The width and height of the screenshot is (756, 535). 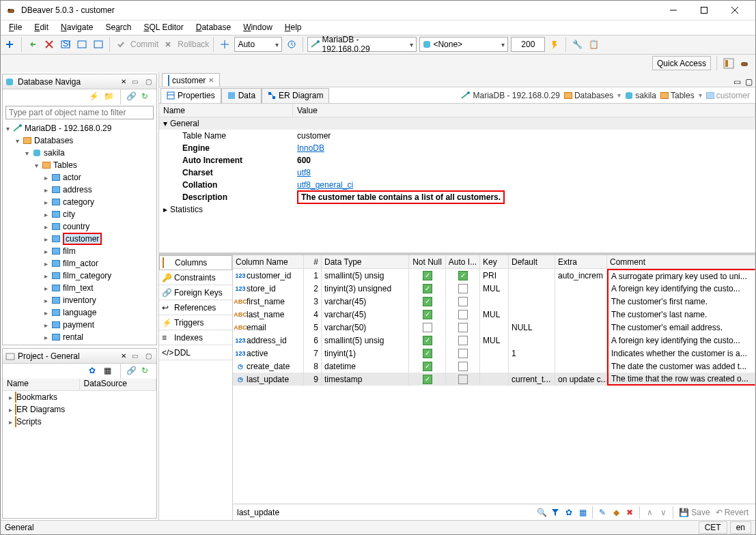 What do you see at coordinates (79, 202) in the screenshot?
I see `tree-table-category: ▸category` at bounding box center [79, 202].